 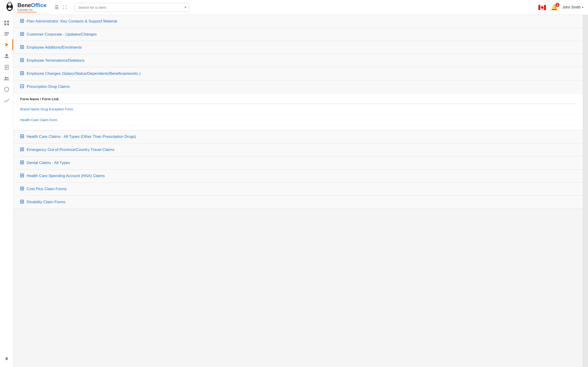 I want to click on accordion-title-emergency-travel: Emergency Out-of-Province/Country Travel…, so click(x=70, y=150).